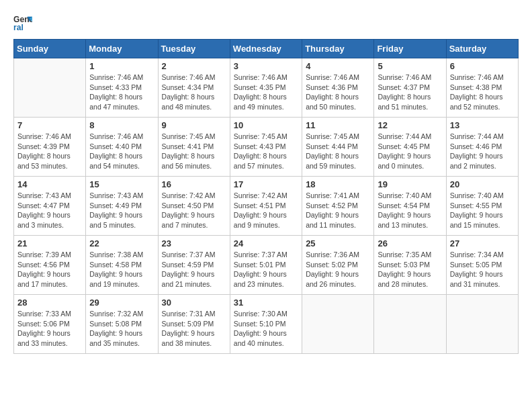 This screenshot has height=411, width=532. I want to click on day-cell: 6Sunrise: 7:46 AMSunset: 4:38 PMDaylight…, so click(482, 88).